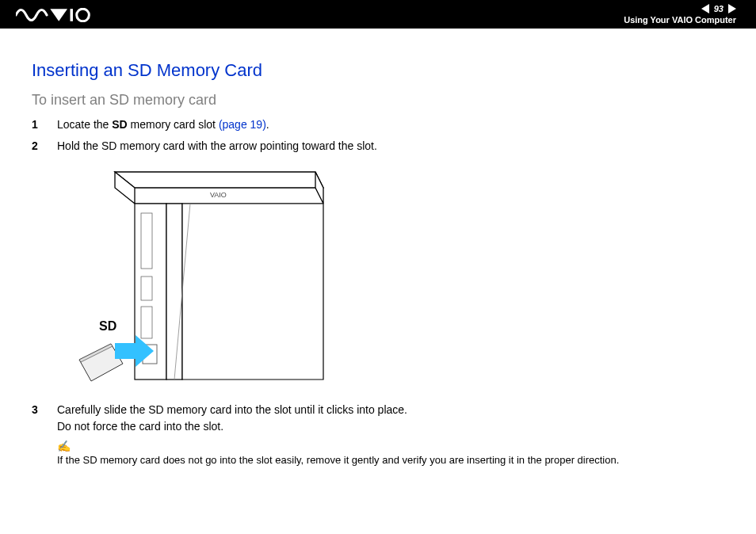 This screenshot has height=534, width=756. Describe the element at coordinates (378, 418) in the screenshot. I see `steps-list-continued: 3 Carefully slide the SD memory card int…` at that location.